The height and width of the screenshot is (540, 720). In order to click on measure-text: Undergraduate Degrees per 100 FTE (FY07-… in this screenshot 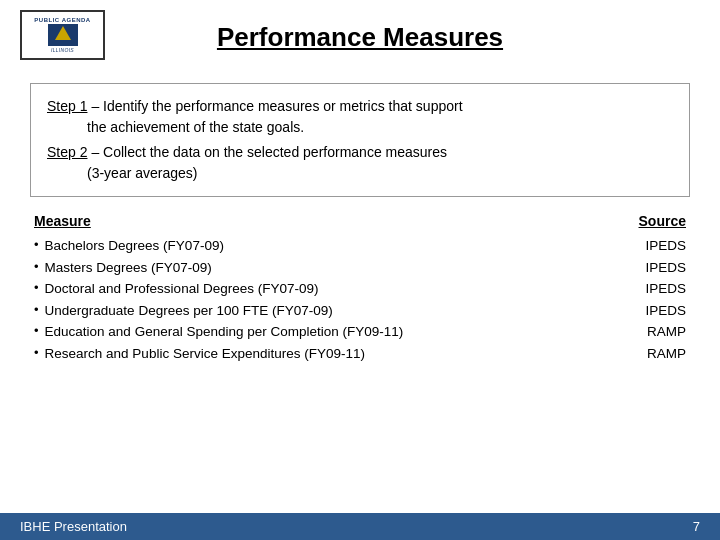, I will do `click(189, 311)`.